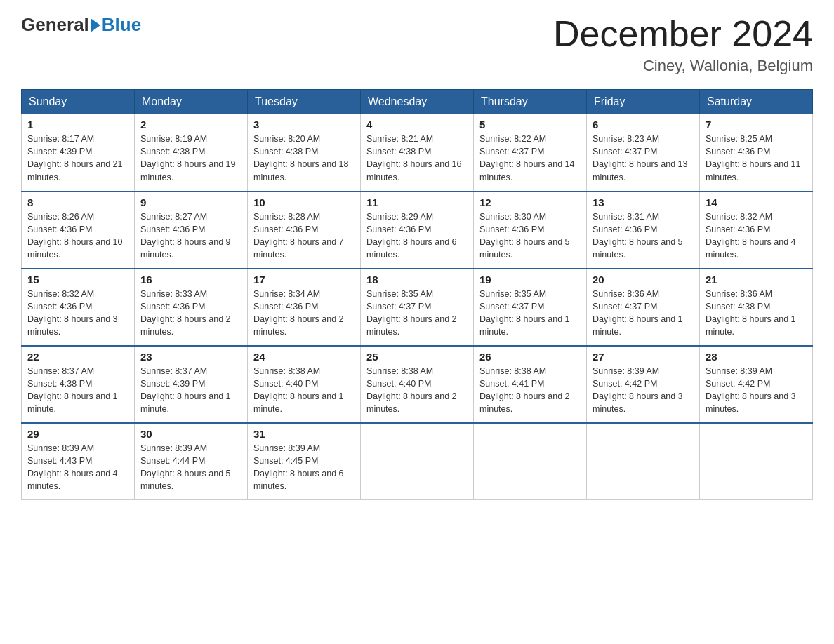 This screenshot has width=834, height=644. Describe the element at coordinates (79, 384) in the screenshot. I see `table-row: 22 Sunrise: 8:37 AM Sunset: 4:38 PM Dayl…` at that location.